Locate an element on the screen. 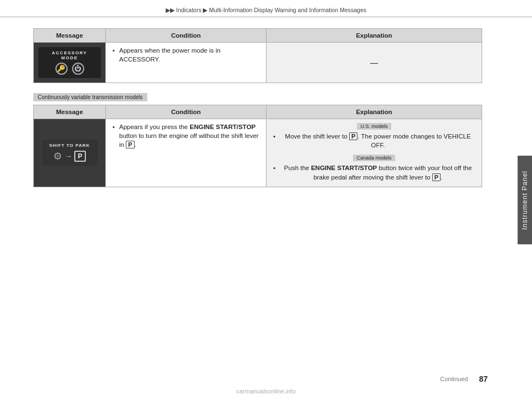 This screenshot has height=400, width=532. key-icon: 🔑 is located at coordinates (62, 69).